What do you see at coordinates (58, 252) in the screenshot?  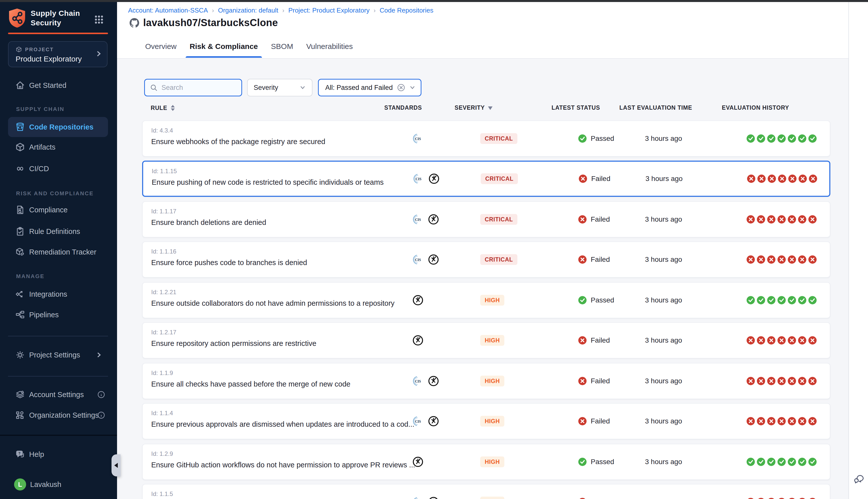 I see `sidebar-item-remediation-tracker: Remediation Tracker` at bounding box center [58, 252].